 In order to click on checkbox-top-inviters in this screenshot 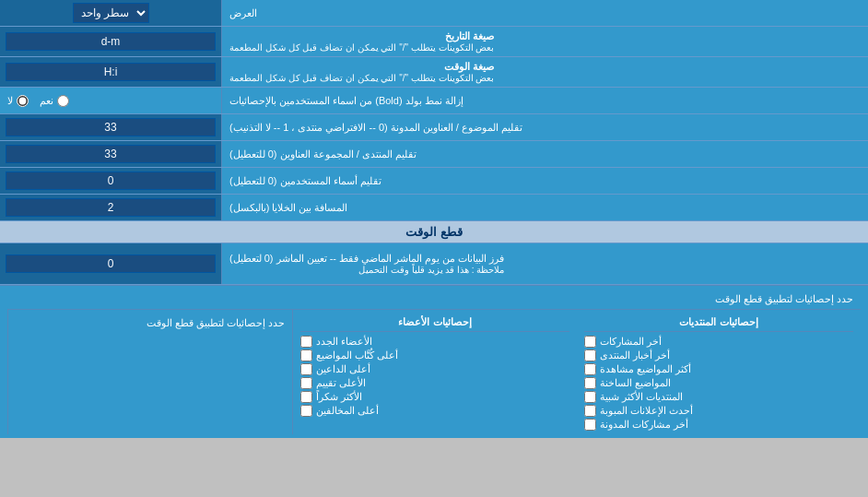, I will do `click(306, 369)`.